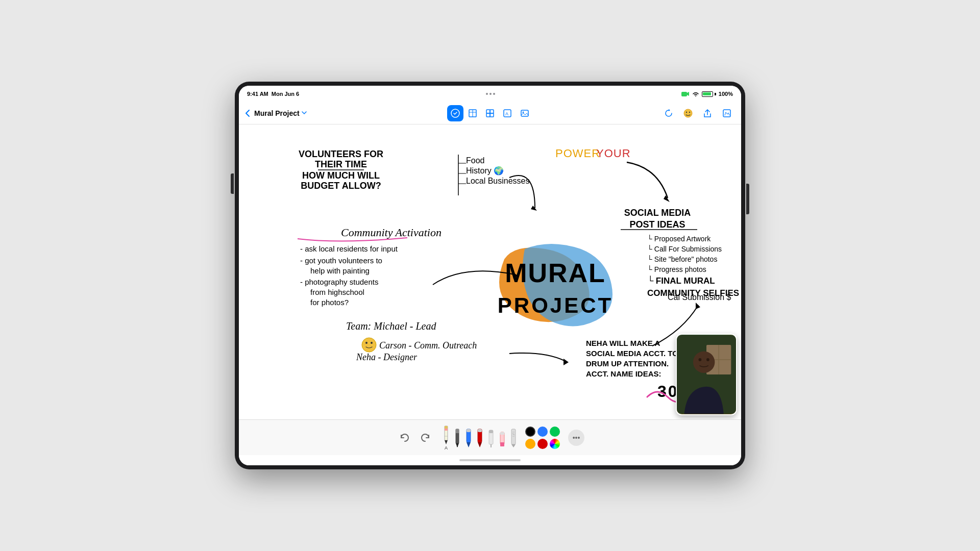 The image size is (980, 551). What do you see at coordinates (543, 432) in the screenshot?
I see `color-blue` at bounding box center [543, 432].